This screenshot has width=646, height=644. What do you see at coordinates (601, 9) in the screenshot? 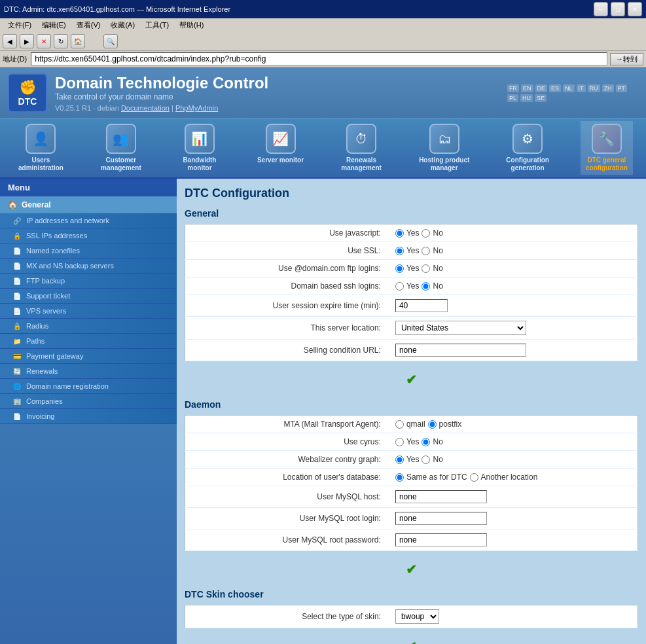
I see `minimize-btn: ─` at bounding box center [601, 9].